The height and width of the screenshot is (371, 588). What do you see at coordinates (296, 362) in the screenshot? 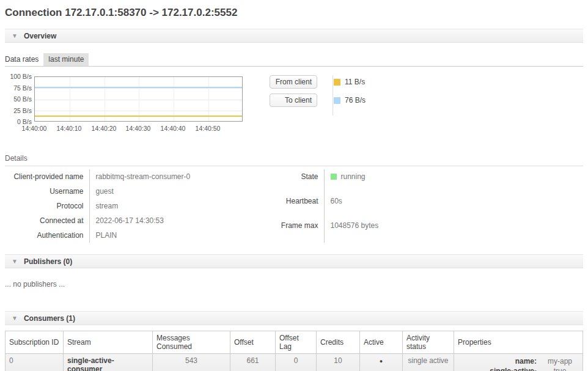
I see `cell-offset-lag: 0` at bounding box center [296, 362].